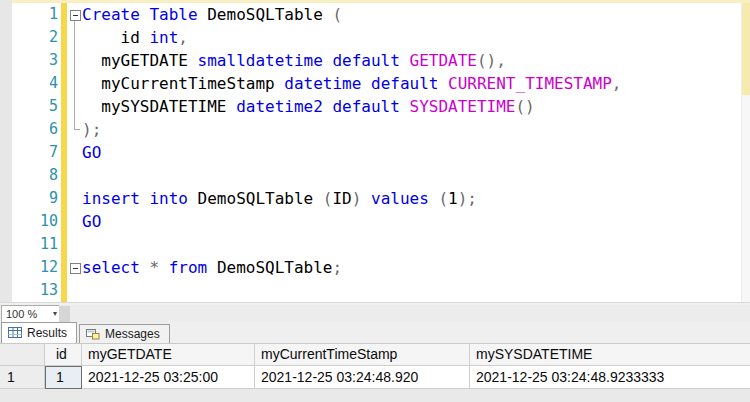 Image resolution: width=750 pixels, height=402 pixels. I want to click on editor-bottom-bar: 100 % ▾, so click(375, 312).